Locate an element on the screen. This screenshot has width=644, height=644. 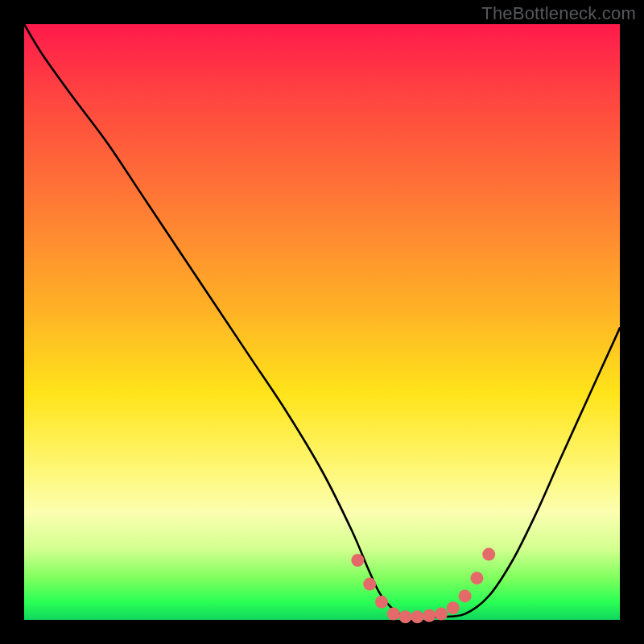
attribution-label: TheBottleneck.com is located at coordinates (559, 14).